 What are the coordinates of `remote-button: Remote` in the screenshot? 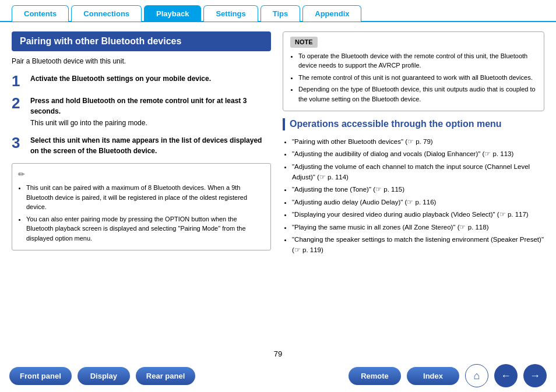 It's located at (375, 376).